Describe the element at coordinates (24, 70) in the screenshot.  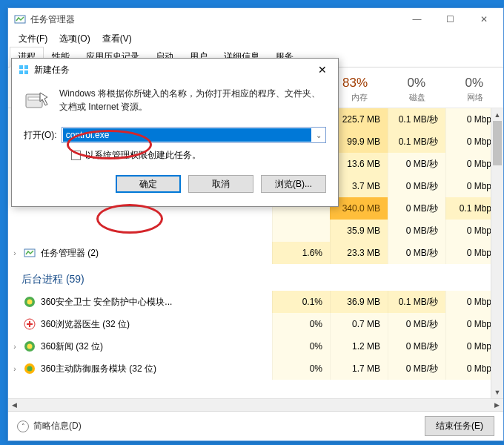
I see `dialog-app-icon` at that location.